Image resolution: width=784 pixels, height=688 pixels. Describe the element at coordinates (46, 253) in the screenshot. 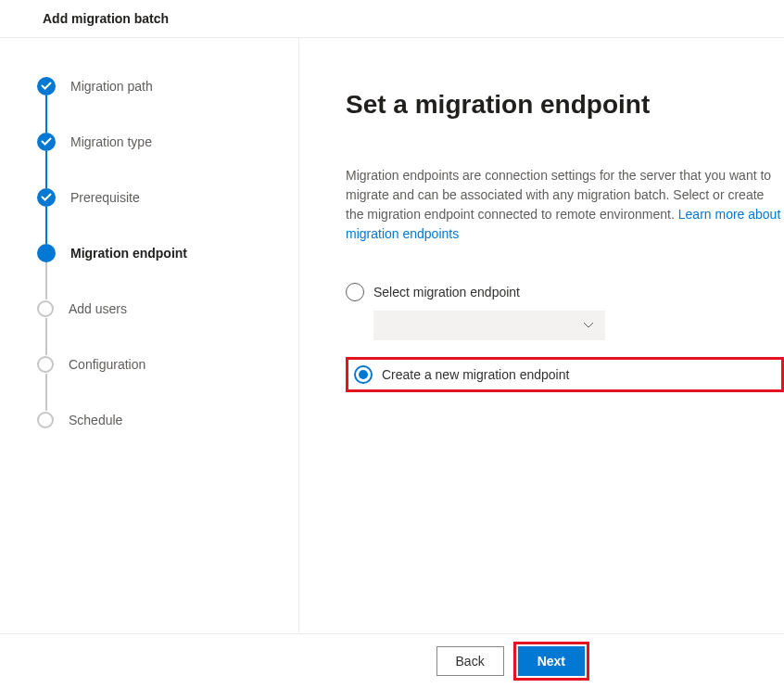

I see `current-step-icon` at that location.